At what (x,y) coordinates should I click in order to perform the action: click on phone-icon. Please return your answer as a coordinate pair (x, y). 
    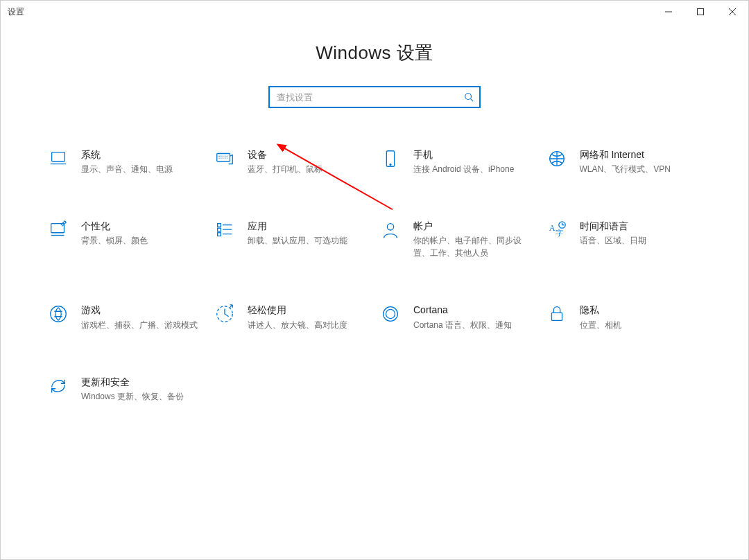
    Looking at the image, I should click on (390, 160).